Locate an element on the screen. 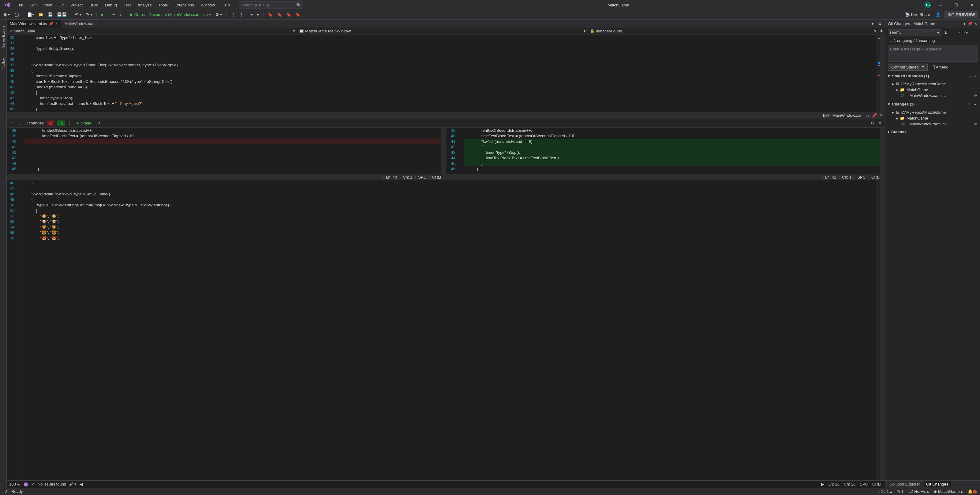  diff-close-icon: ✕ is located at coordinates (881, 116).